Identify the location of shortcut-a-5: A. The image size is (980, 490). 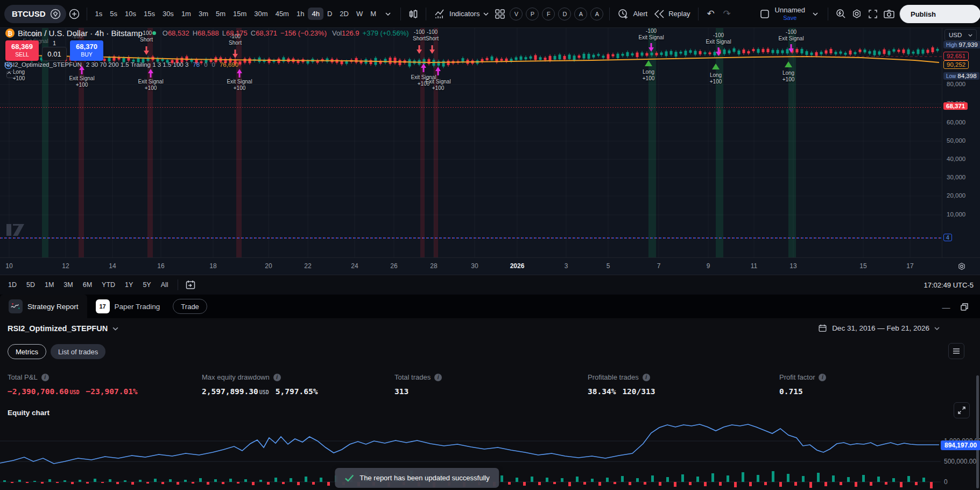
(597, 14).